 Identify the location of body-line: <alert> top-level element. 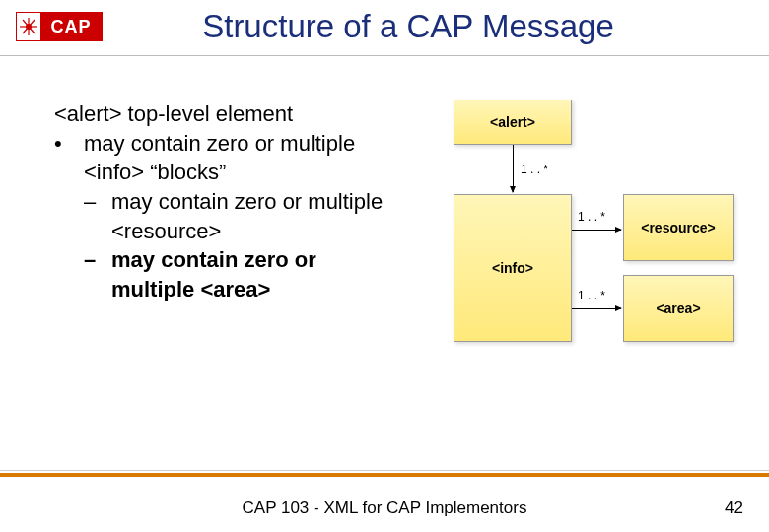
(229, 114).